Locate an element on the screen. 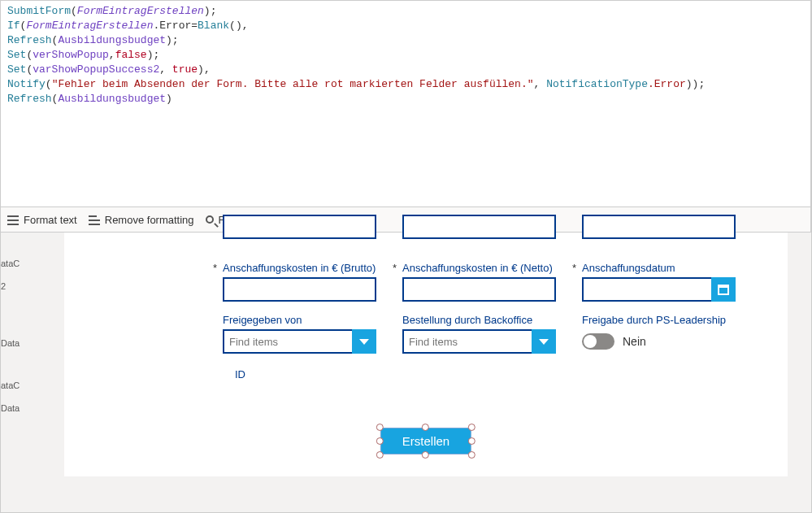  dropdown-button-freigegeben is located at coordinates (364, 341).